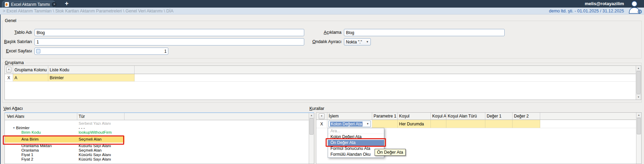 The height and width of the screenshot is (164, 644). I want to click on company-period: demo ltd. şti. - 01.01.2025 / 31.12.2025, so click(586, 11).